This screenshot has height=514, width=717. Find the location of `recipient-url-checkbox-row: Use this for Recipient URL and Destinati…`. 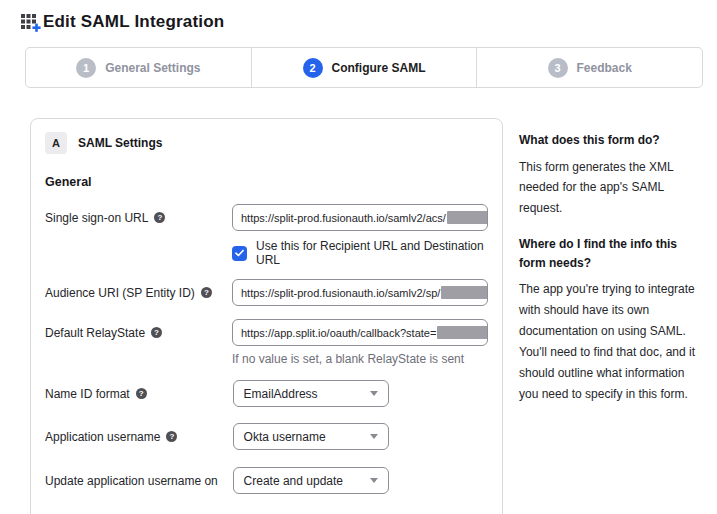

recipient-url-checkbox-row: Use this for Recipient URL and Destinati… is located at coordinates (360, 253).